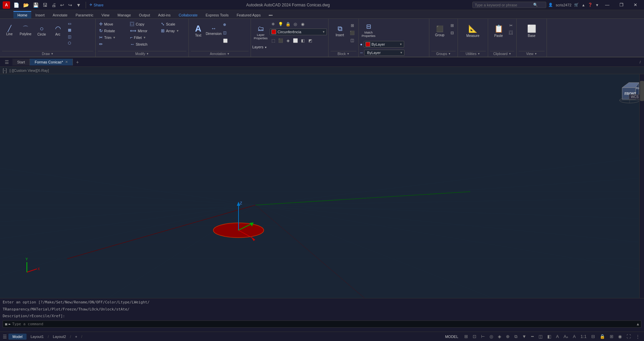 The image size is (644, 341). Describe the element at coordinates (281, 41) in the screenshot. I see `layer-icon2: ⬛` at that location.